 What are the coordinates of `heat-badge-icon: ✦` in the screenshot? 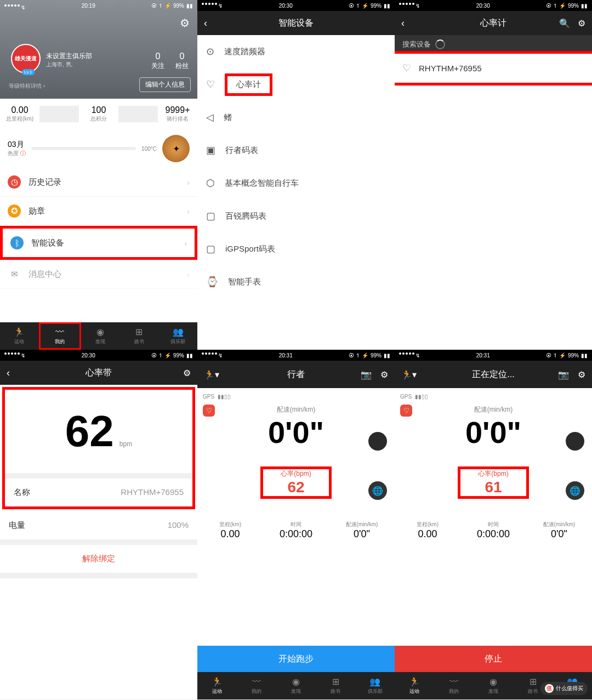 It's located at (176, 149).